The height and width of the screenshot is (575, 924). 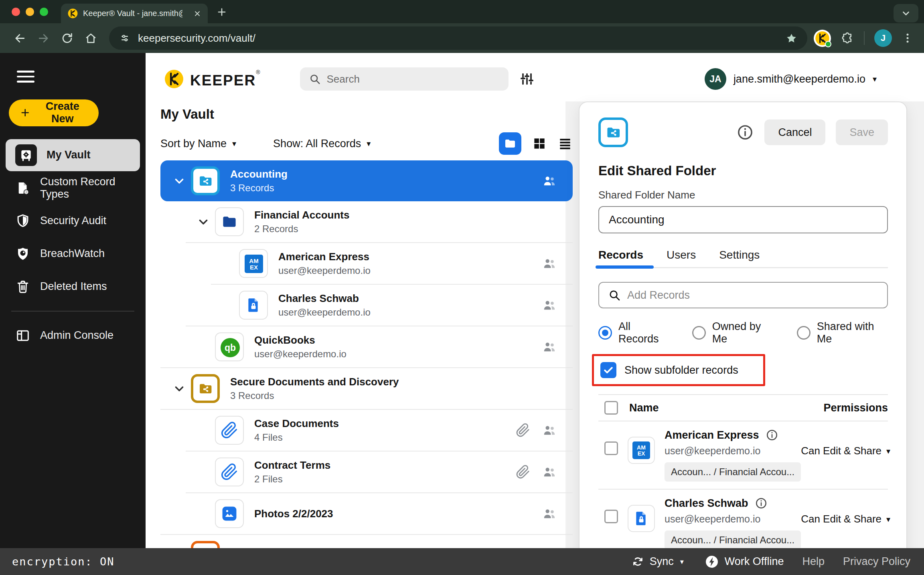 What do you see at coordinates (73, 254) in the screenshot?
I see `sidebar-item-breachwatch: BreachWatch` at bounding box center [73, 254].